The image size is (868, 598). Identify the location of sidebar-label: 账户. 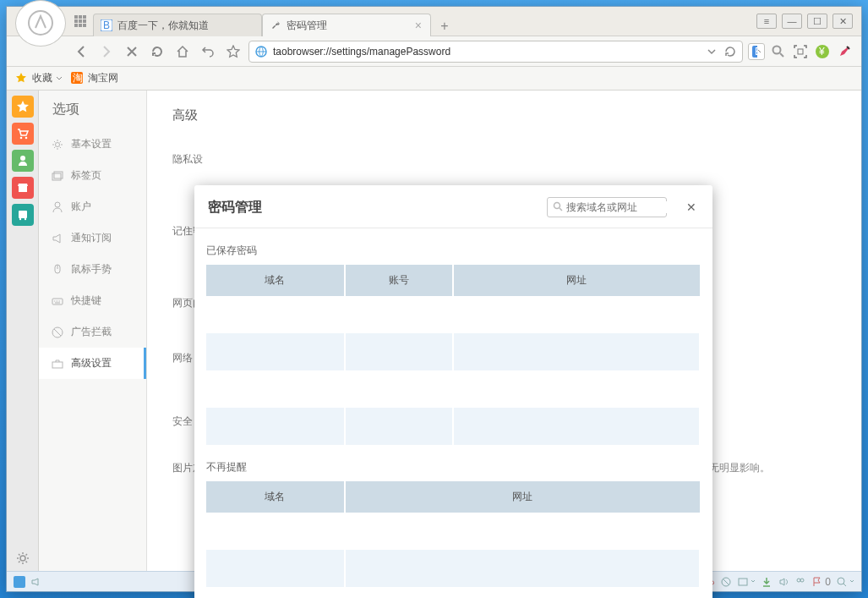
(81, 206).